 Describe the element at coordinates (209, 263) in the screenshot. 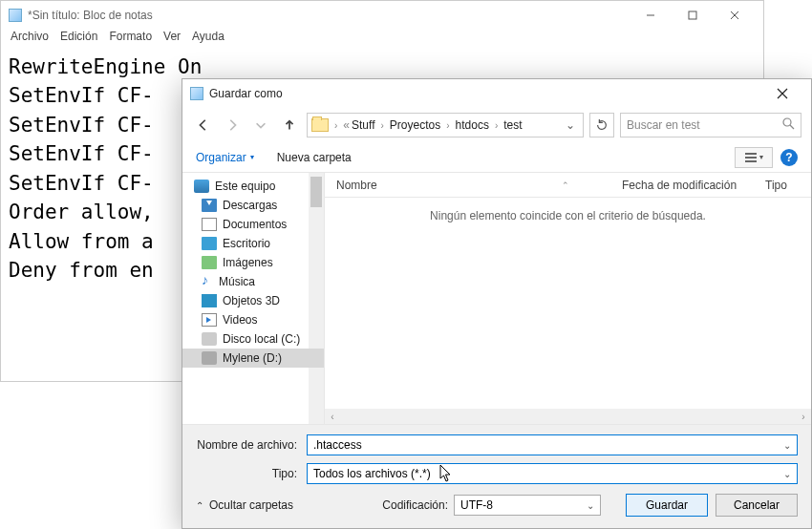

I see `images-icon` at that location.